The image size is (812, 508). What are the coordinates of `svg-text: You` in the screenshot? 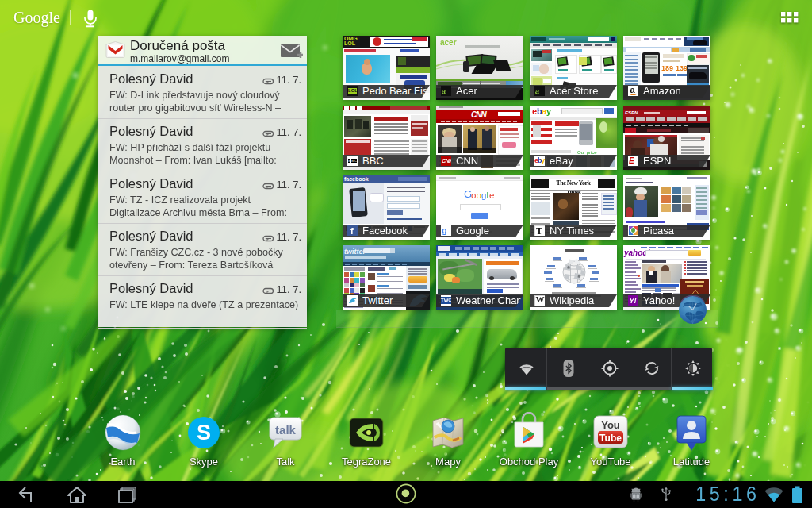 It's located at (611, 425).